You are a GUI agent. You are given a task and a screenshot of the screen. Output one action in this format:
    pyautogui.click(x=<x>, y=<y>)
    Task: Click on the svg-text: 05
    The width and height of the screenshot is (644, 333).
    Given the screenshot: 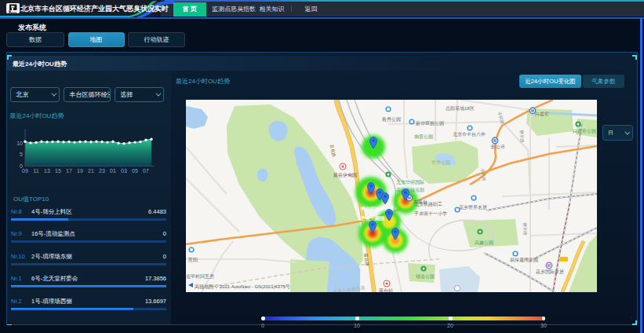 What is the action you would take?
    pyautogui.click(x=135, y=171)
    